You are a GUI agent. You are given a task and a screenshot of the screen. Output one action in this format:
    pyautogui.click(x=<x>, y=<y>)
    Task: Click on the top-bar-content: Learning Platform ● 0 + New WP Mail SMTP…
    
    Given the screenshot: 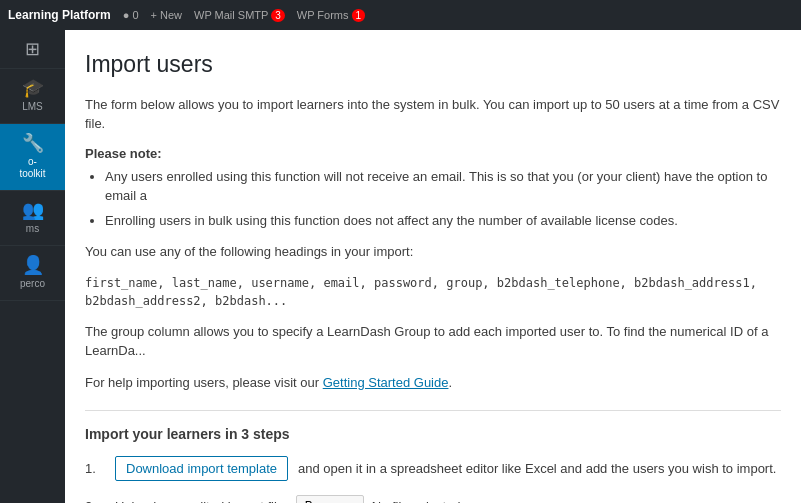 What is the action you would take?
    pyautogui.click(x=186, y=15)
    